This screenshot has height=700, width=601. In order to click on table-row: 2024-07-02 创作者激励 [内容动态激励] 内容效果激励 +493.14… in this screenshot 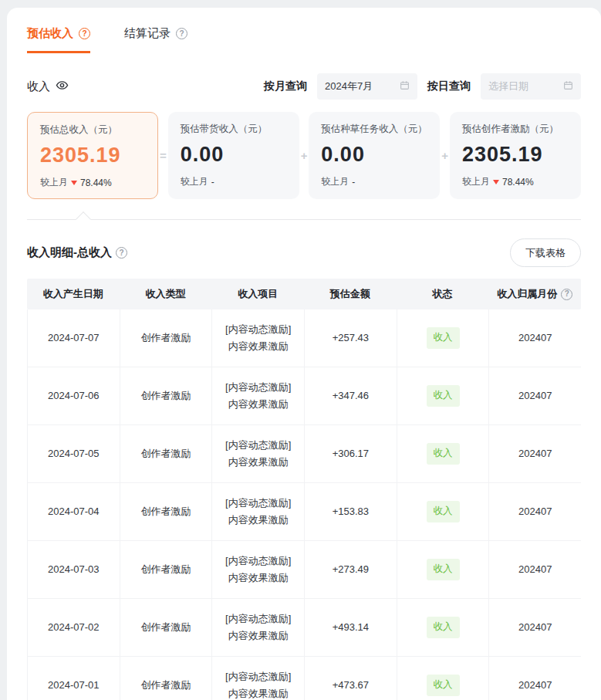, I will do `click(304, 628)`.